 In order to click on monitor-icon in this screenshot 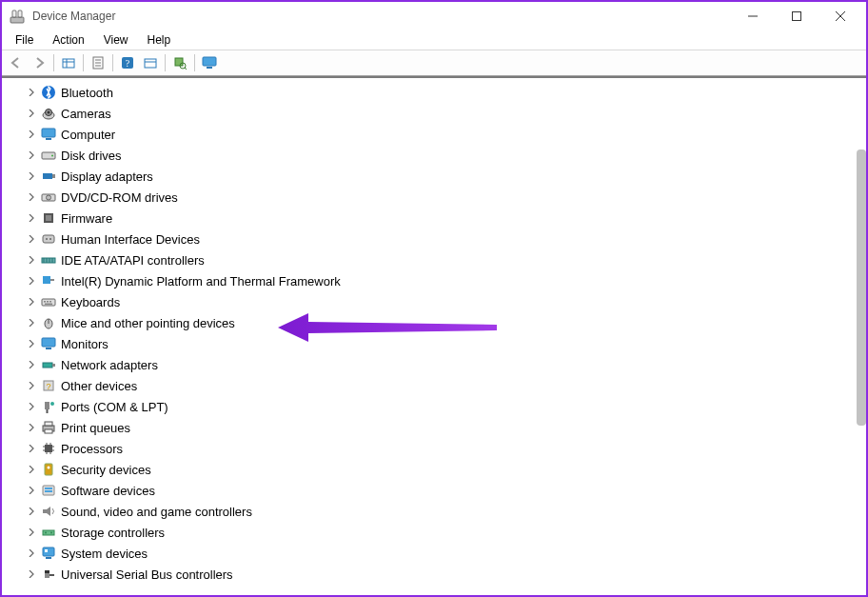, I will do `click(209, 63)`.